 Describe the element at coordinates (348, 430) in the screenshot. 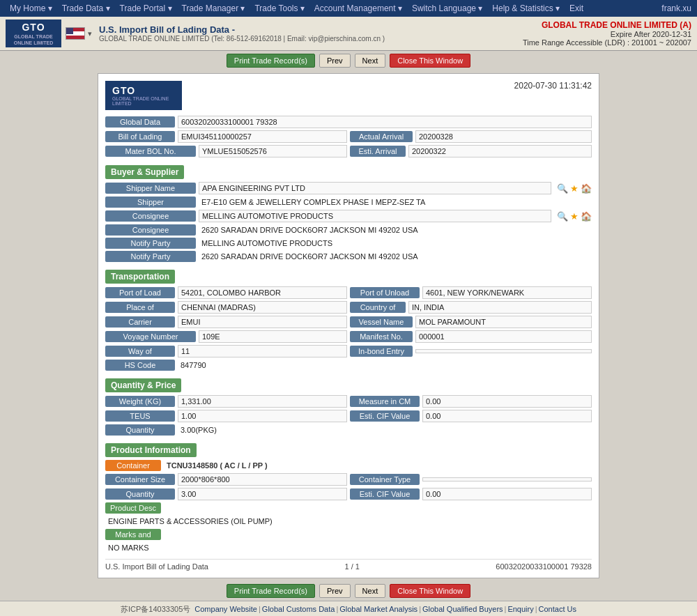

I see `quantity-row: Quantity 3.00(PKG)` at that location.